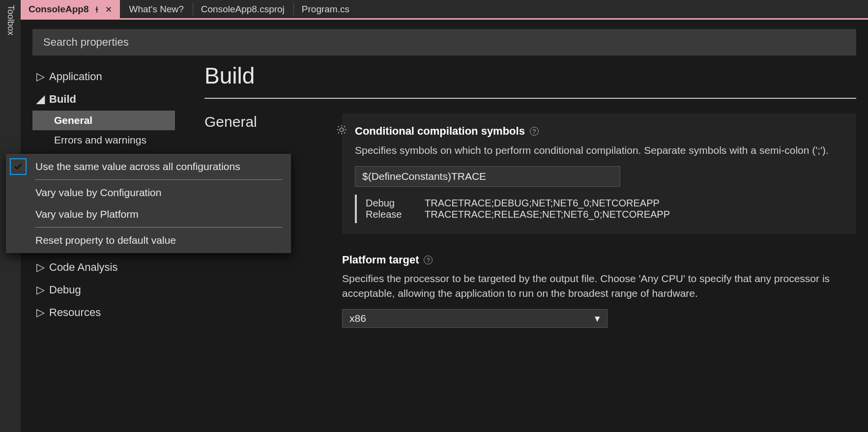  Describe the element at coordinates (148, 203) in the screenshot. I see `context-menu: Use the same value across all configurat…` at that location.